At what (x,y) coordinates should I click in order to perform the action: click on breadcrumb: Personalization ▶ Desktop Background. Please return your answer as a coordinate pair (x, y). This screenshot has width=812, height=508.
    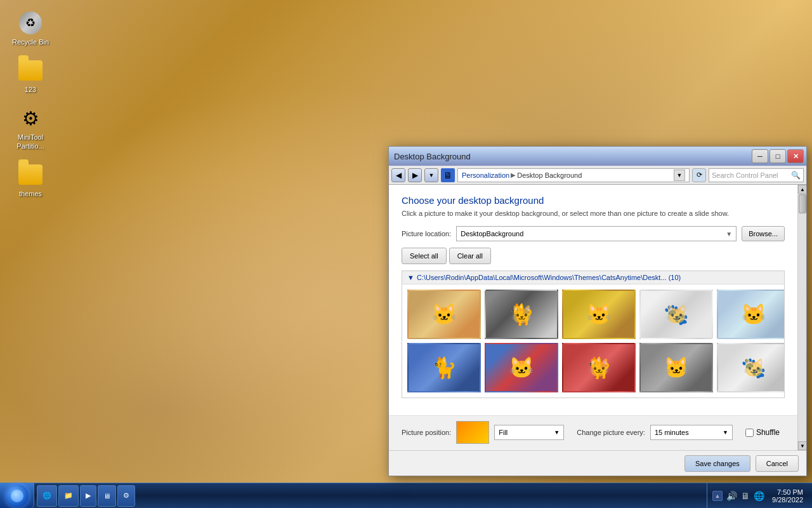
    Looking at the image, I should click on (521, 175).